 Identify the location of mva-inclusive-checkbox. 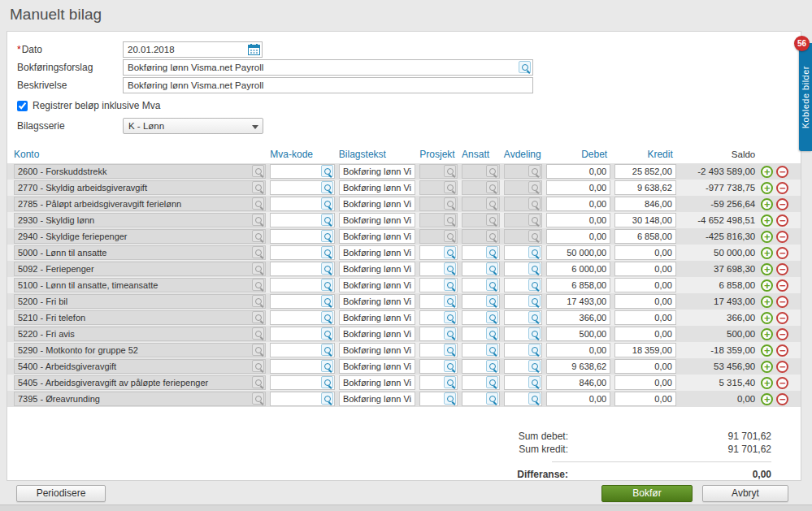
(23, 106).